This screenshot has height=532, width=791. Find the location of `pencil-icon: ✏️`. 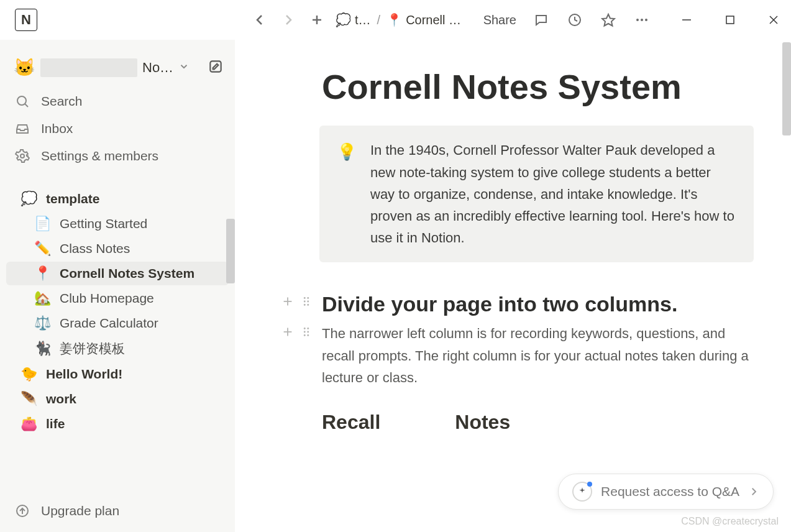

pencil-icon: ✏️ is located at coordinates (42, 249).